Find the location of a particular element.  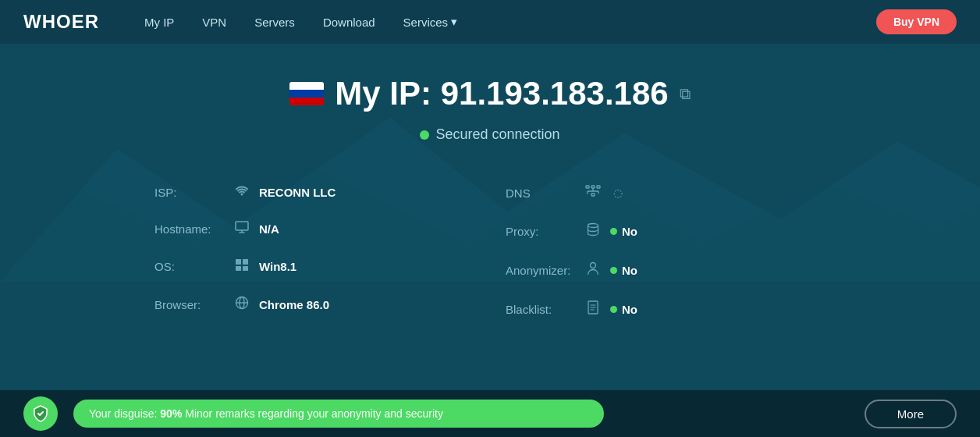

proxy-value: No is located at coordinates (630, 231).